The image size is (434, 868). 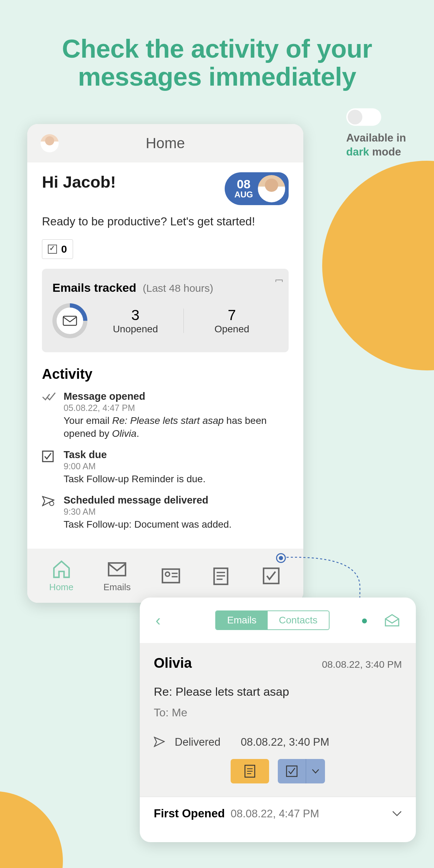 What do you see at coordinates (278, 280) in the screenshot?
I see `expand-icon: ⌐ ¬` at bounding box center [278, 280].